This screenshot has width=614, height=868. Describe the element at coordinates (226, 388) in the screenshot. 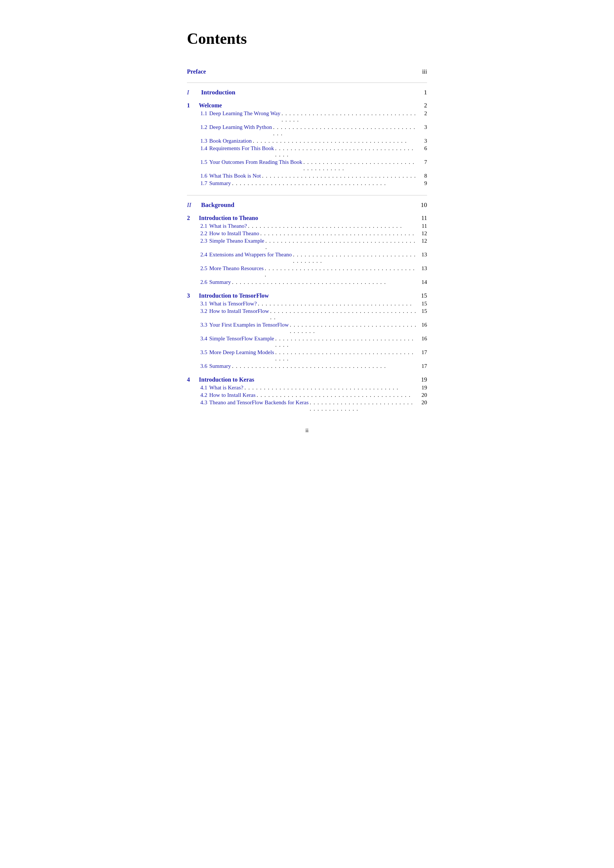

I see `section-title: What is Keras?` at that location.